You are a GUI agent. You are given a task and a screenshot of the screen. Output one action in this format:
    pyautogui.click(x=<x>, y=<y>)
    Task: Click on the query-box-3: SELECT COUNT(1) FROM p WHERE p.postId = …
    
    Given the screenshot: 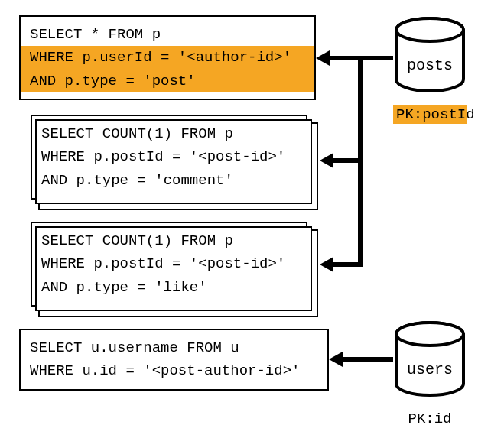 What is the action you would take?
    pyautogui.click(x=169, y=264)
    